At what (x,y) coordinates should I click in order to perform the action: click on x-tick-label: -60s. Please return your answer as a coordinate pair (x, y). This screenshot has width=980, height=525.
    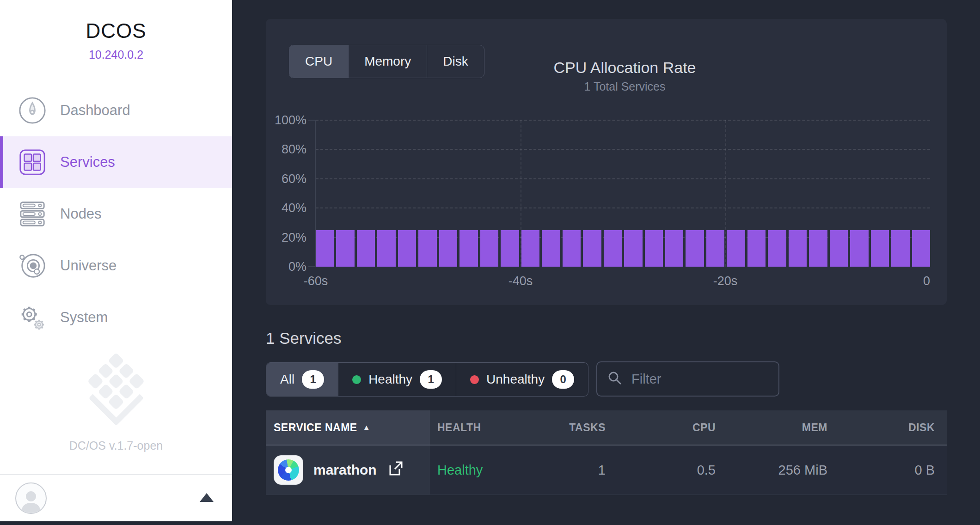
    Looking at the image, I should click on (316, 281).